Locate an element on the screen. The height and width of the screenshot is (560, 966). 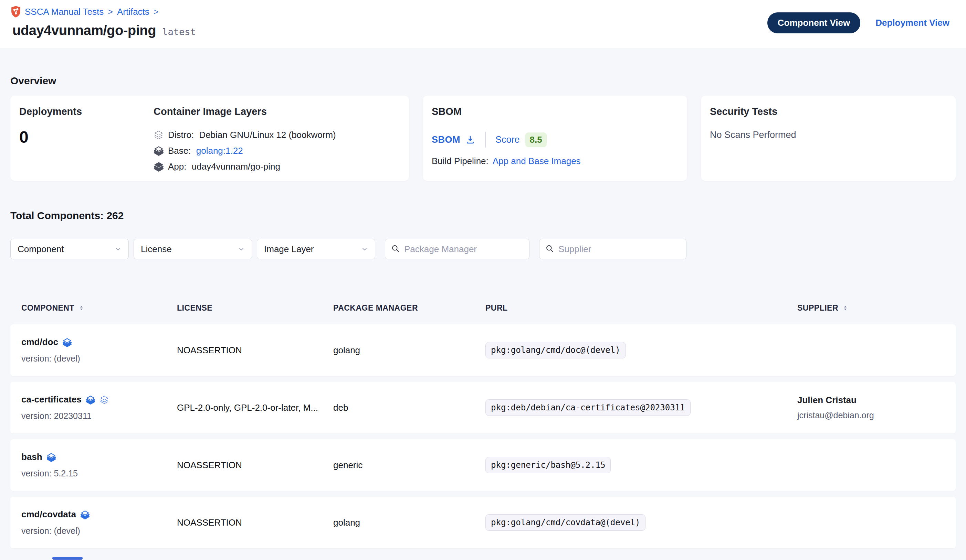
column-header-license: LICENSE is located at coordinates (255, 308).